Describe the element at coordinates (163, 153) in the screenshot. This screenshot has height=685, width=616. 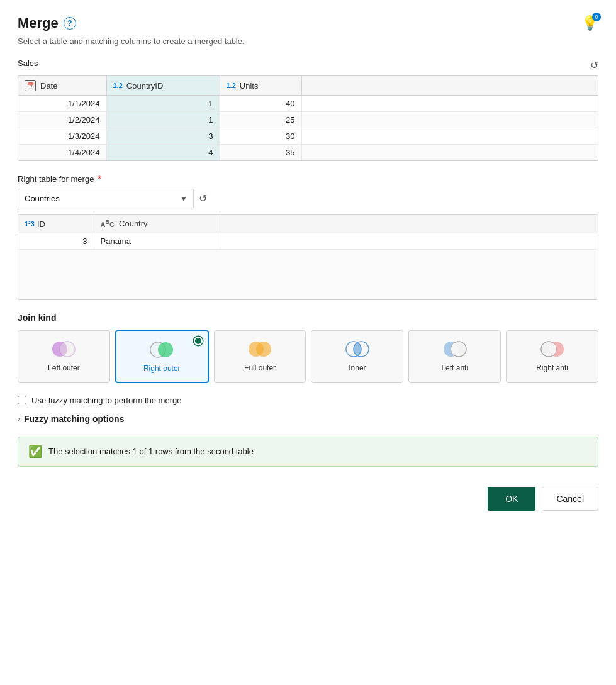
I see `sales-row4-countryid: 4` at that location.